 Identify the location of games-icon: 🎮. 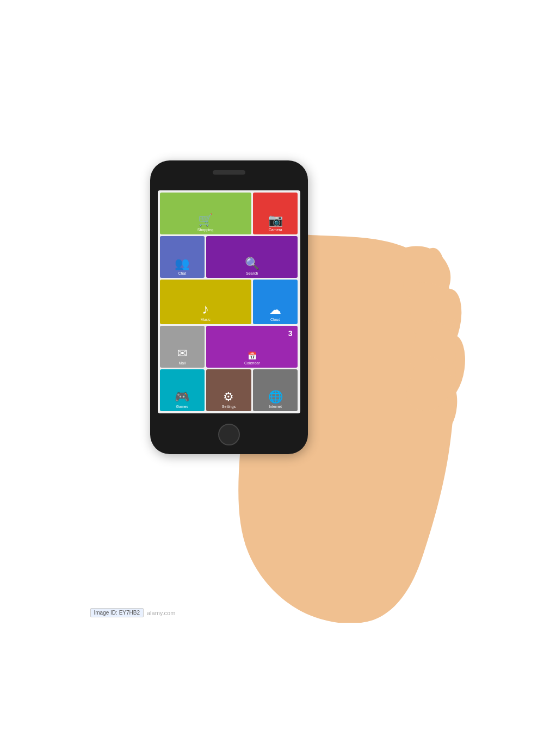
(182, 397).